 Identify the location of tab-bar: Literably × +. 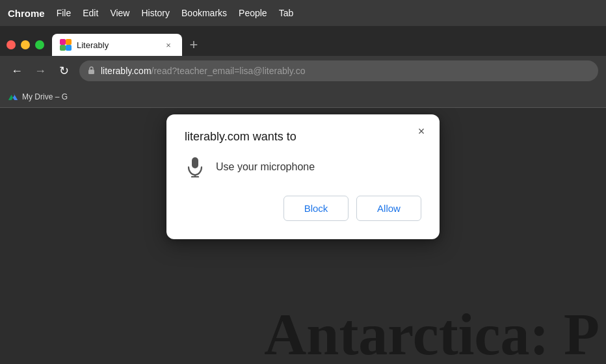
(303, 41).